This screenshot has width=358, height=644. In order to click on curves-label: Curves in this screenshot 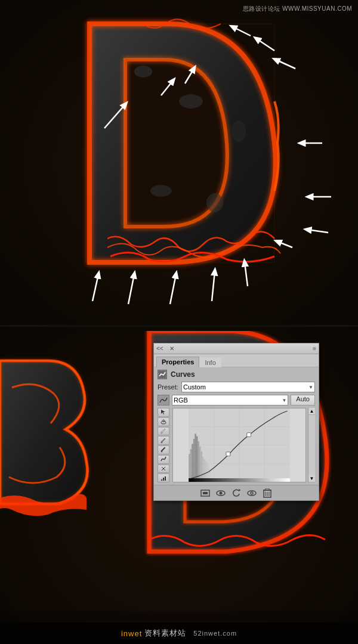, I will do `click(183, 374)`.